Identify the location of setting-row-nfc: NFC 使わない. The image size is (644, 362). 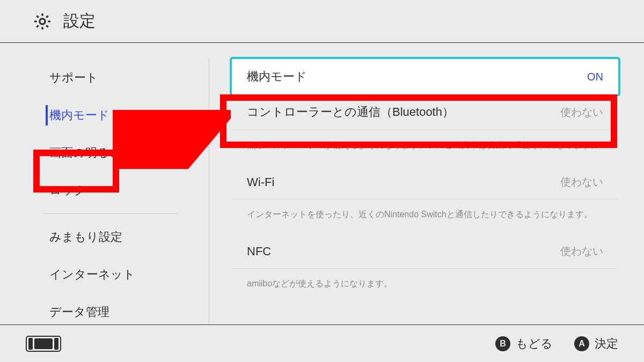
(425, 252).